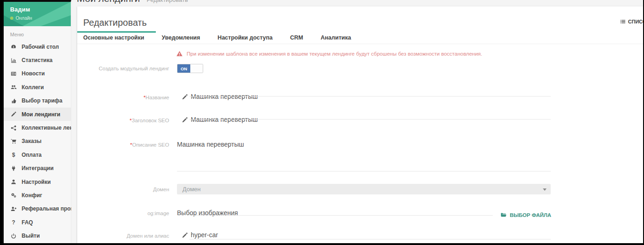 The width and height of the screenshot is (644, 245). I want to click on domain-alias-label: Домен или алиас, so click(123, 236).